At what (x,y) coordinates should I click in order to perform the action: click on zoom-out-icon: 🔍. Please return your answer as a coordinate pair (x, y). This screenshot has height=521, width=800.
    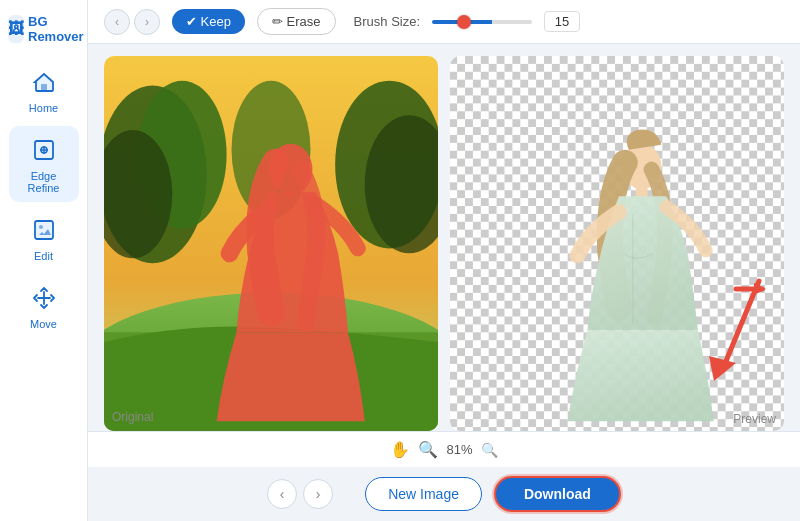
    Looking at the image, I should click on (490, 450).